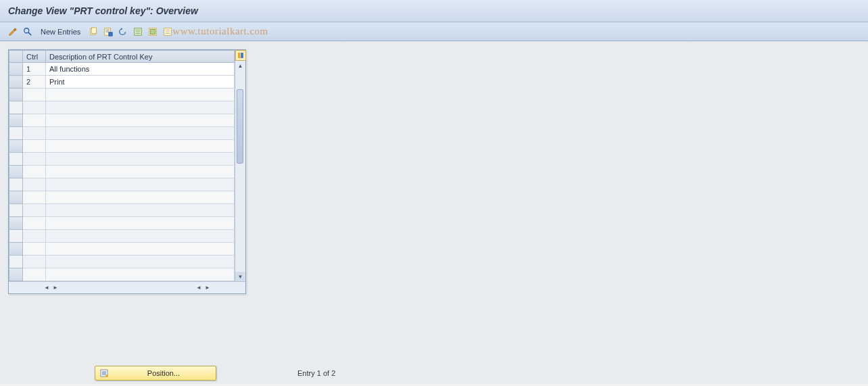 This screenshot has width=868, height=386. What do you see at coordinates (153, 32) in the screenshot?
I see `select-block-icon` at bounding box center [153, 32].